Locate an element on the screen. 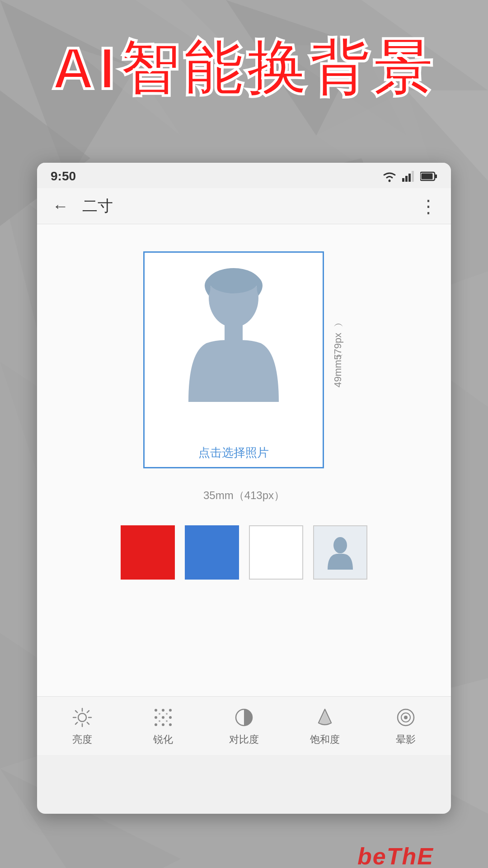 This screenshot has height=868, width=488. more-button: ⋮ is located at coordinates (427, 206).